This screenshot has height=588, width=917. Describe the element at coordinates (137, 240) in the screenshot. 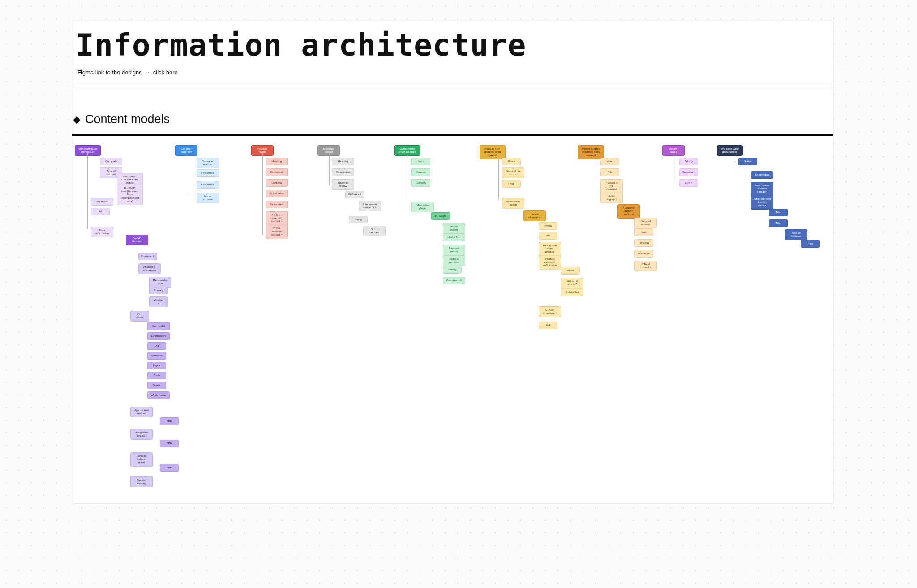

I see `node-c1-process-root: Our IA1 Process` at that location.